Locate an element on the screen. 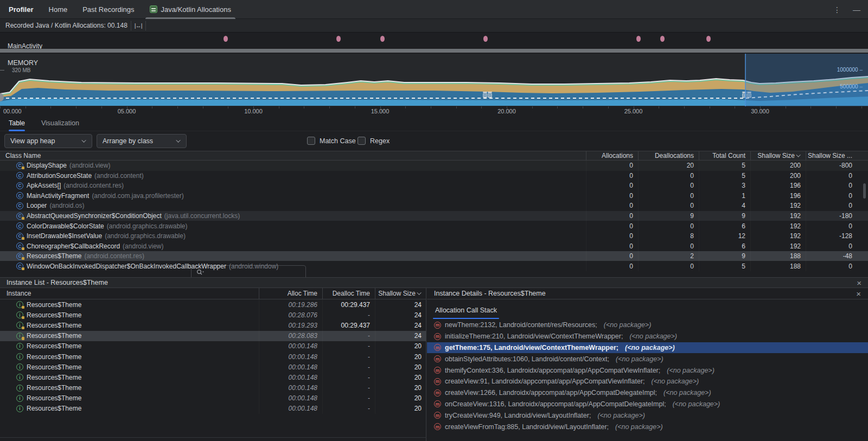 Image resolution: width=868 pixels, height=441 pixels. allocation-event-track is located at coordinates (434, 39).